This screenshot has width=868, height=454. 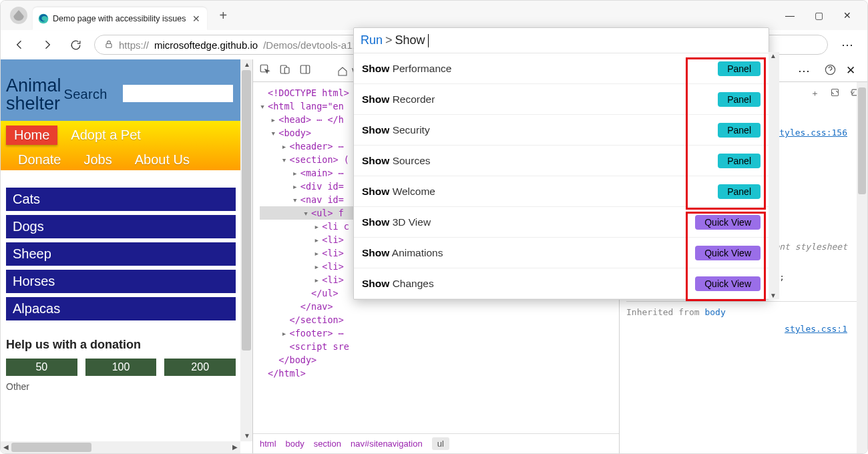 What do you see at coordinates (561, 284) in the screenshot?
I see `command-item: Show ChangesQuick View` at bounding box center [561, 284].